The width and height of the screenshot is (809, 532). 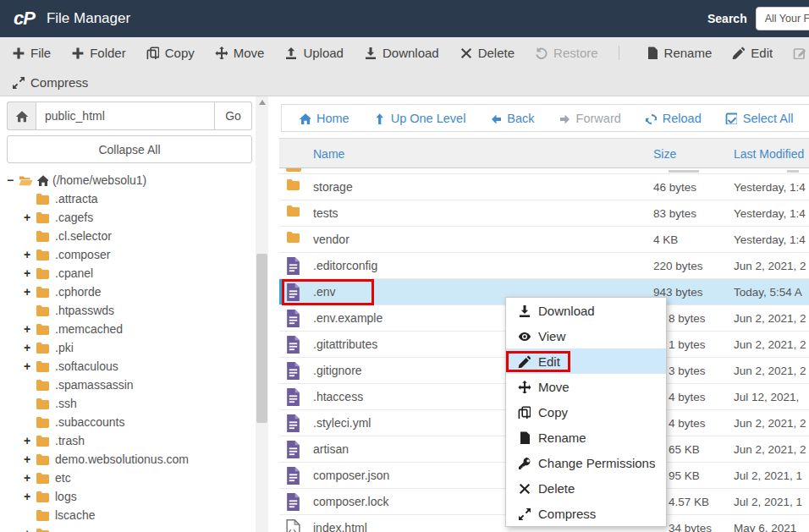 What do you see at coordinates (675, 188) in the screenshot?
I see `file-size: 46 bytes` at bounding box center [675, 188].